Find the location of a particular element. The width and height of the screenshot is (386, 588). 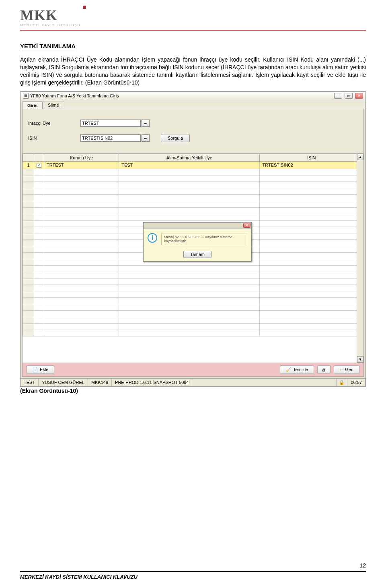

dialog-close-button: ✕ is located at coordinates (247, 225).